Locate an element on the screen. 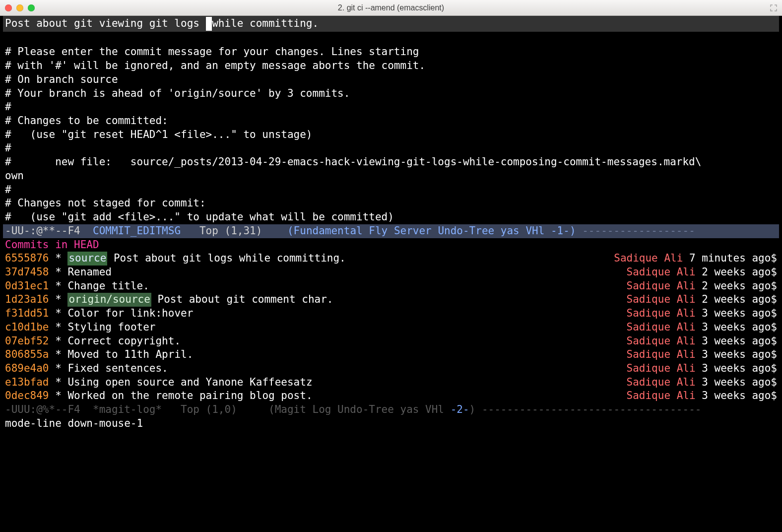  commit-row: 806855a * Moved to 11th April.Sadique Al… is located at coordinates (391, 355).